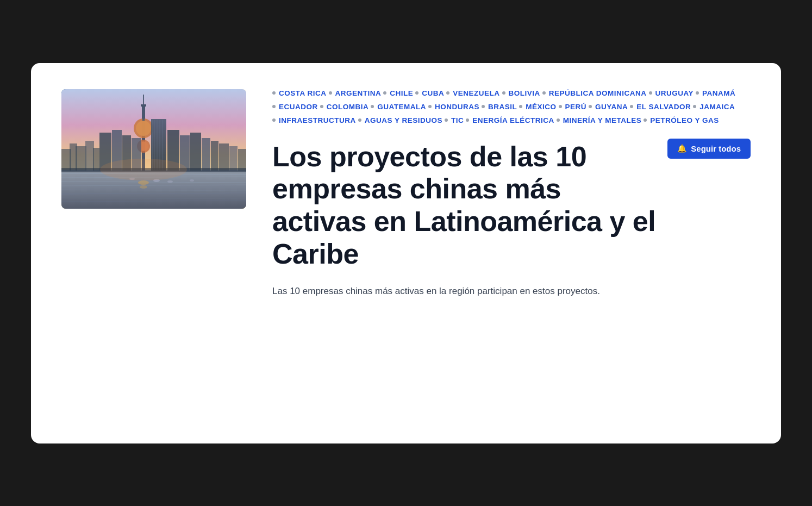  Describe the element at coordinates (154, 149) in the screenshot. I see `article-image` at that location.